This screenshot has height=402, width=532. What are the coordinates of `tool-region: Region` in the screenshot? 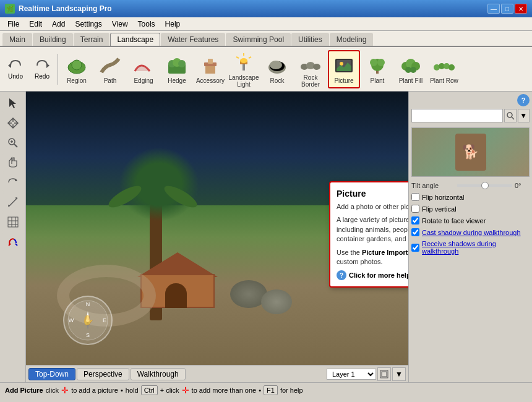 It's located at (77, 69).